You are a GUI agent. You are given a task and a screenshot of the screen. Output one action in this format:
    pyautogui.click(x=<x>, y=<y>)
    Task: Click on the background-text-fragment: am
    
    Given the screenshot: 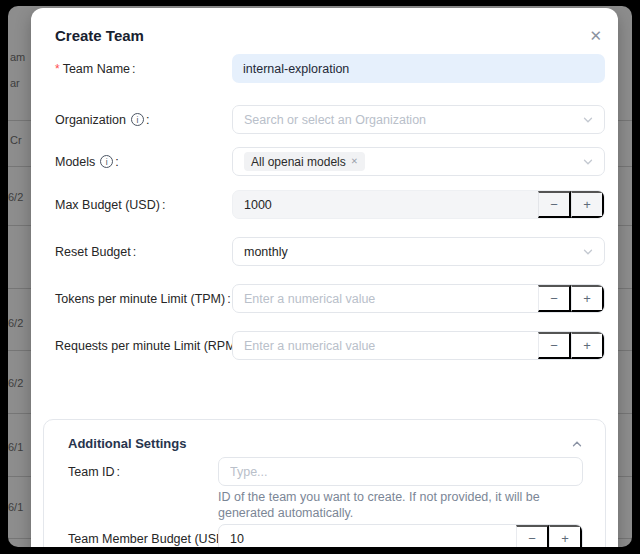 What is the action you would take?
    pyautogui.click(x=18, y=57)
    